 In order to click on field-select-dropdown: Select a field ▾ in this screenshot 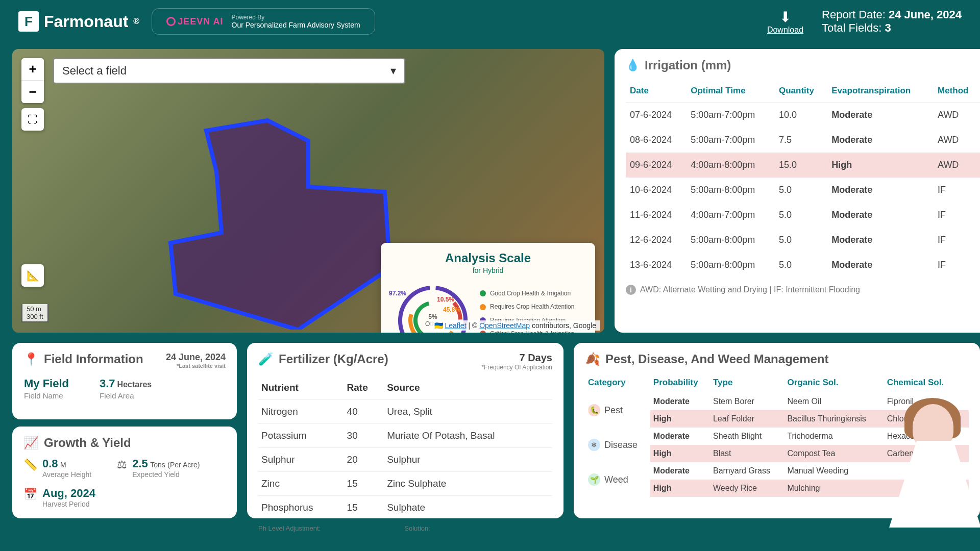, I will do `click(229, 71)`.